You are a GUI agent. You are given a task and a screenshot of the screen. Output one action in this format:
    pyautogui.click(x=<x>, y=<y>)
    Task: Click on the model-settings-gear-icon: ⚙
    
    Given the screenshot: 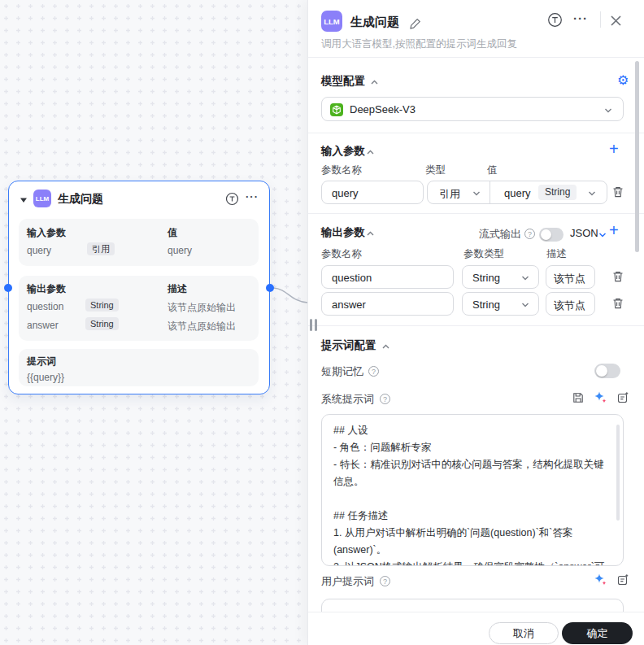 What is the action you would take?
    pyautogui.click(x=623, y=80)
    